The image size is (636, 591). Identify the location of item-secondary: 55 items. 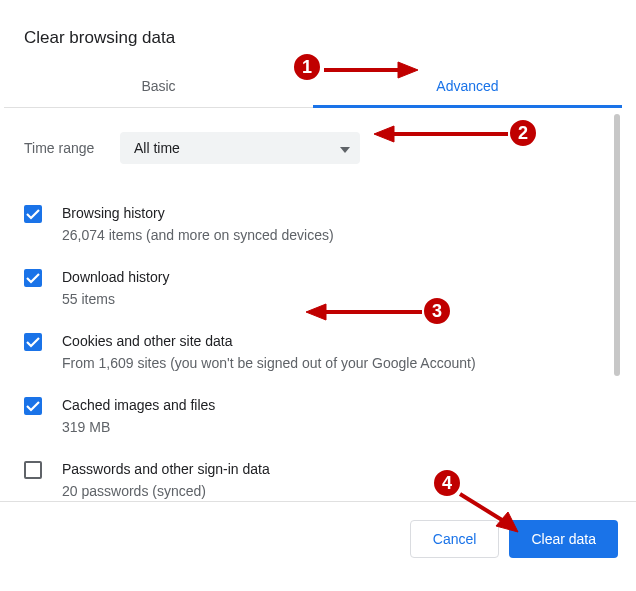
(116, 299).